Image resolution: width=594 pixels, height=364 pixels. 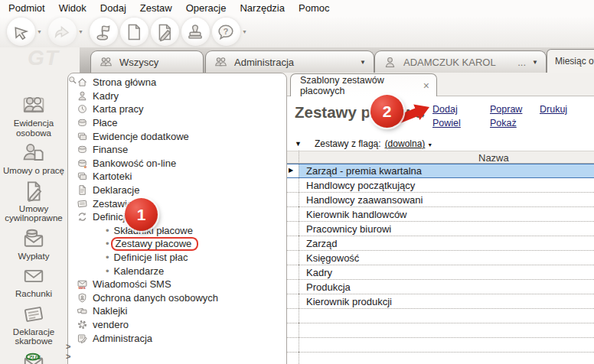 I want to click on coins-icon, so click(x=83, y=150).